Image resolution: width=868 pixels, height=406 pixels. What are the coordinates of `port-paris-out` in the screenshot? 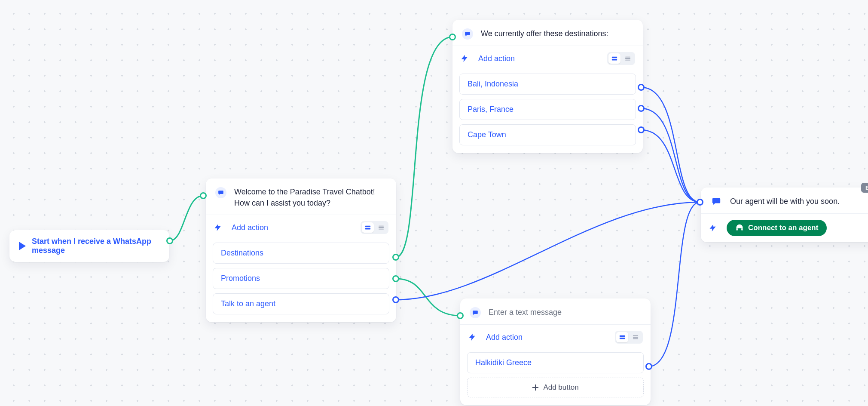 It's located at (641, 108).